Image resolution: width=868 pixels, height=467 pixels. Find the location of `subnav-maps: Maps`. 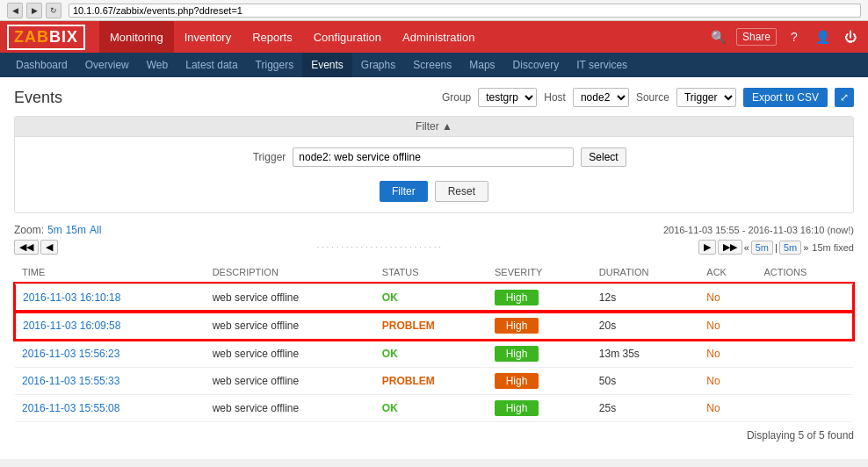

subnav-maps: Maps is located at coordinates (481, 65).